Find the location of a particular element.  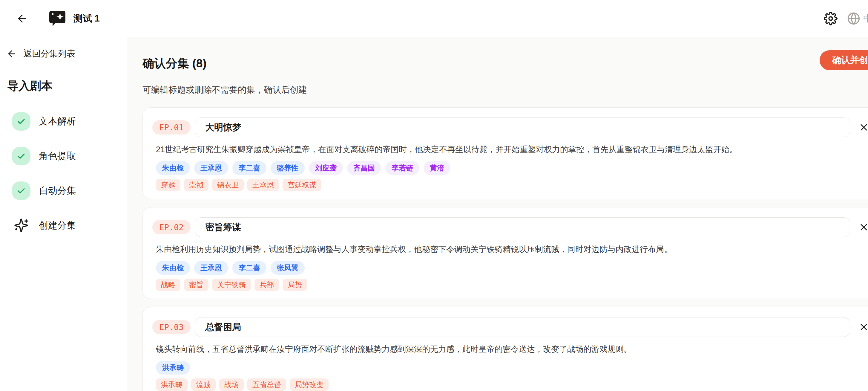

sidebar-heading: 导入剧本 is located at coordinates (64, 86).